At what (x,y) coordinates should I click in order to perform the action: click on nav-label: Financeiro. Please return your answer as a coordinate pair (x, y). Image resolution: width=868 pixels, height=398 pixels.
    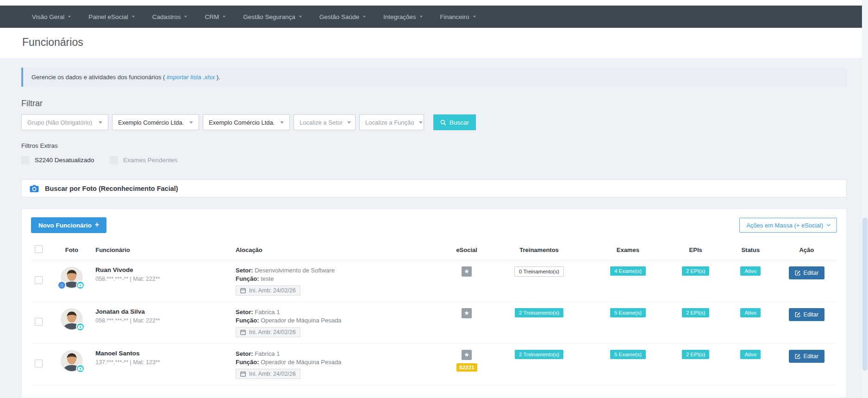
    Looking at the image, I should click on (455, 17).